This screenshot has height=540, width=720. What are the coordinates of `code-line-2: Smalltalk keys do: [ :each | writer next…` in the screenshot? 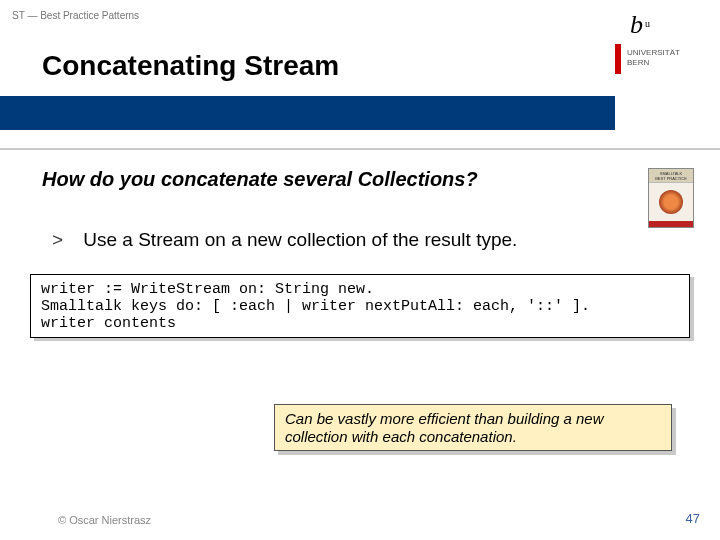 It's located at (316, 306).